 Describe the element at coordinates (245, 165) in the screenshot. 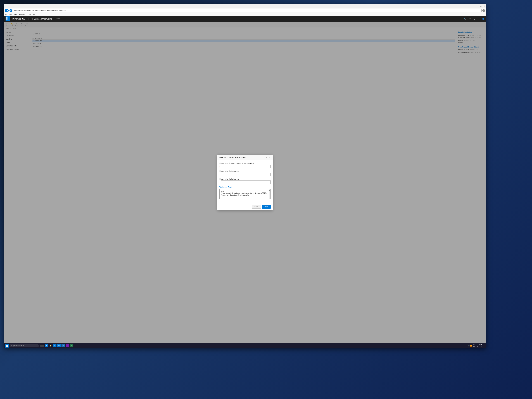

I see `email-form-group: Please enter the email address of the ac…` at that location.